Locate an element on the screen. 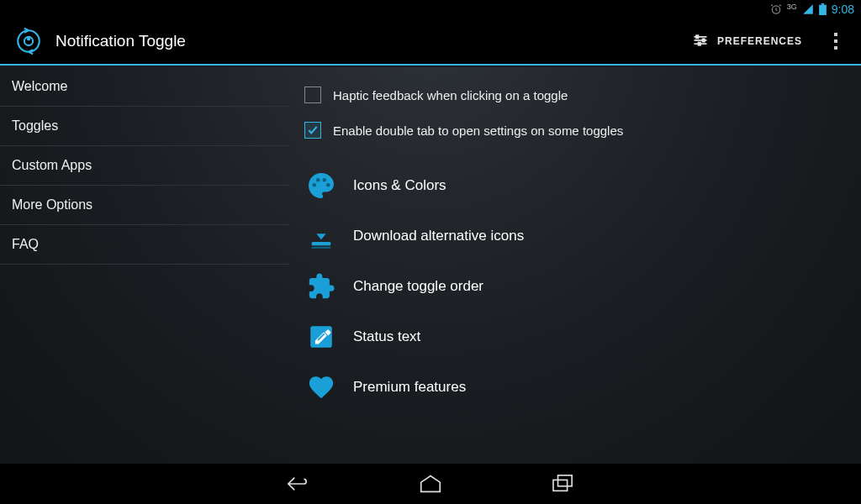 The height and width of the screenshot is (504, 861). sidebar-item-welcome: Welcome is located at coordinates (145, 87).